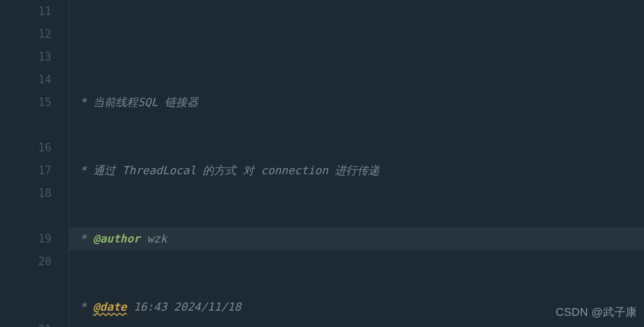 The width and height of the screenshot is (644, 327). I want to click on line-number: 19, so click(26, 239).